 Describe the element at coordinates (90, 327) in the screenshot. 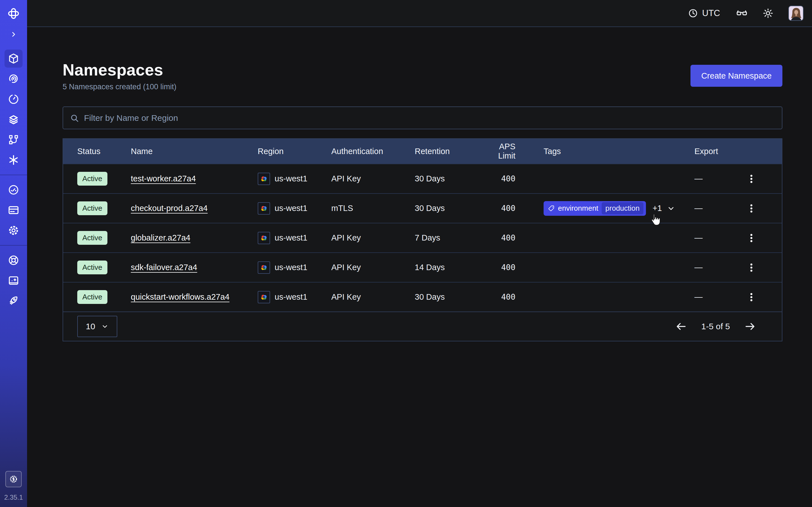

I see `page-size-value: 10` at that location.